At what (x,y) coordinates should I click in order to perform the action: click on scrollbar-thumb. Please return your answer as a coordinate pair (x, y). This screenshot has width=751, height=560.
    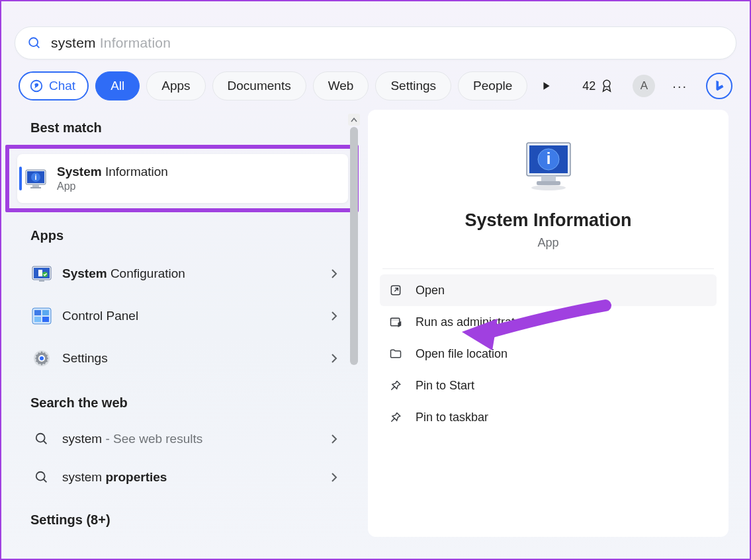
    Looking at the image, I should click on (354, 246).